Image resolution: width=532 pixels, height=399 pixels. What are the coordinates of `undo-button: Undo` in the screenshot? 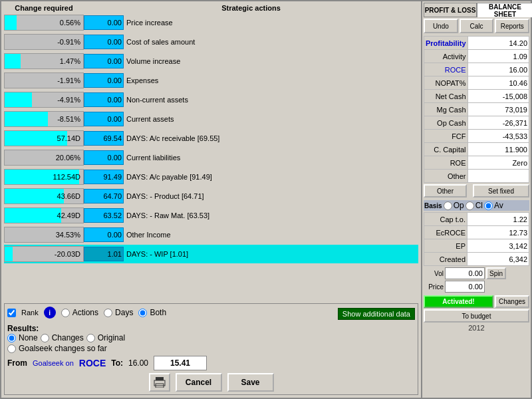 It's located at (441, 26).